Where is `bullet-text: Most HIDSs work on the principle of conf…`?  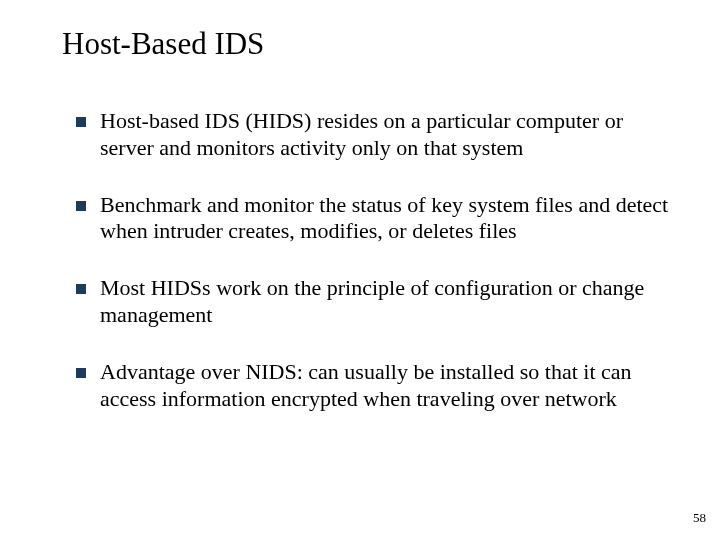
bullet-text: Most HIDSs work on the principle of conf… is located at coordinates (390, 302).